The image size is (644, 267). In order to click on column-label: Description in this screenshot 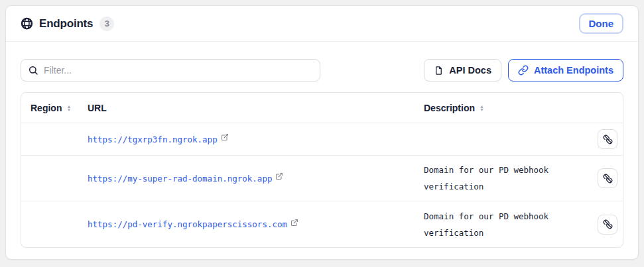, I will do `click(450, 108)`.